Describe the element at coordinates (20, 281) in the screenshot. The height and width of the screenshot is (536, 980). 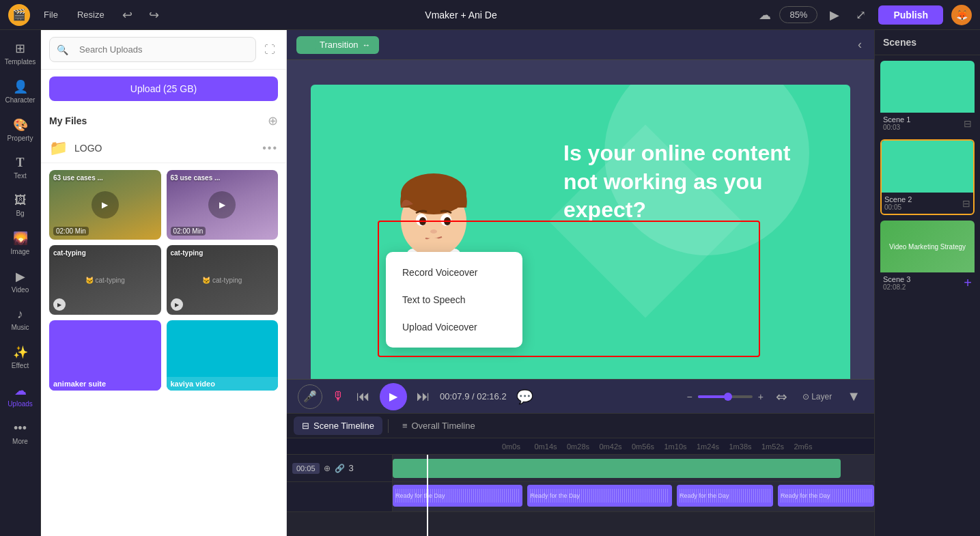
I see `sidebar-item-video: ▶ Video` at that location.